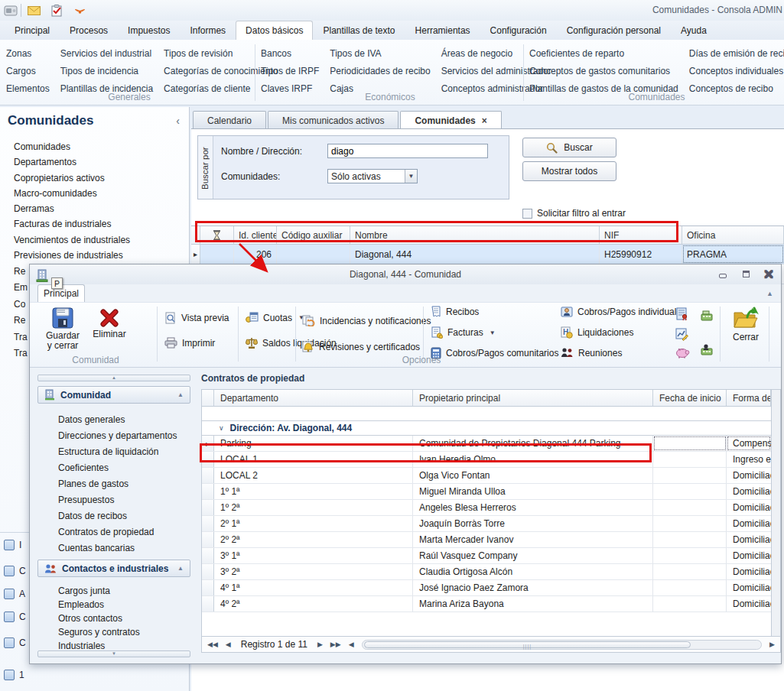 The width and height of the screenshot is (784, 691). Describe the element at coordinates (776, 513) in the screenshot. I see `vertical-scrollbar` at that location.